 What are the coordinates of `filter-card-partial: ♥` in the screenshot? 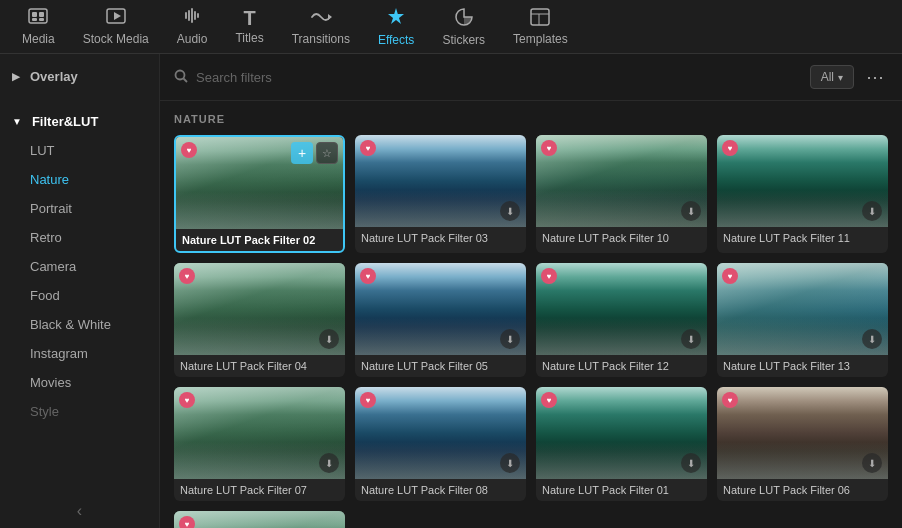 It's located at (260, 520).